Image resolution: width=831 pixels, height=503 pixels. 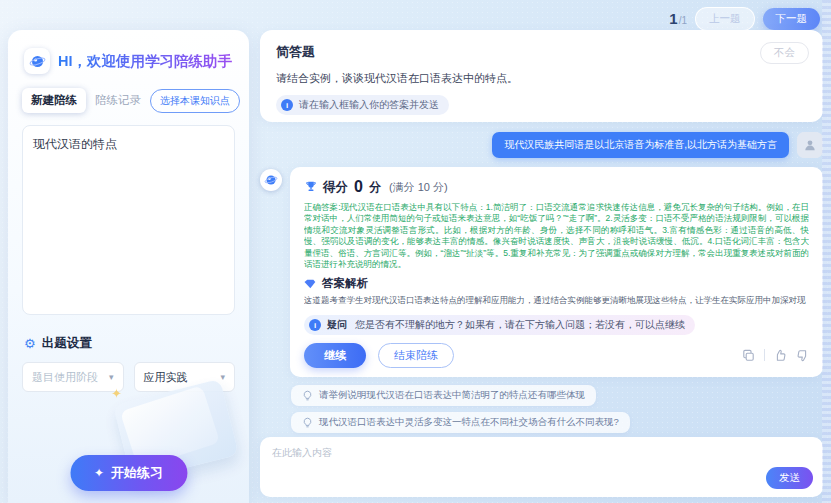 I want to click on scrollbar, so click(x=826, y=252).